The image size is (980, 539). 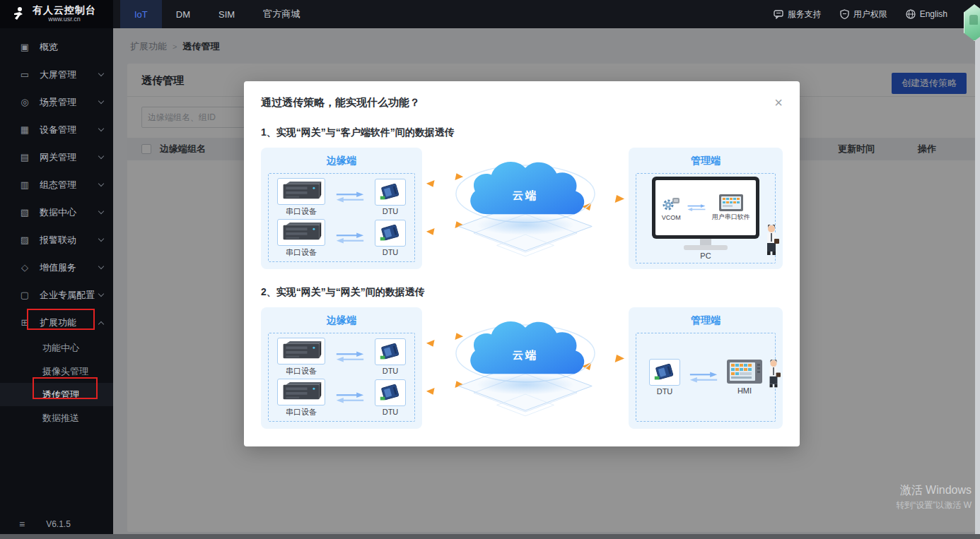 I want to click on alarm-icon: ▨, so click(x=25, y=240).